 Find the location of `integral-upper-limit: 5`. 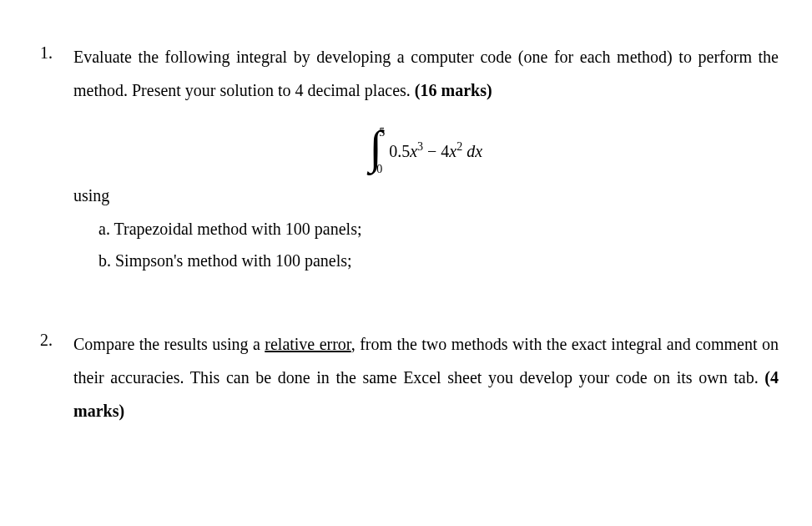

integral-upper-limit: 5 is located at coordinates (382, 132).